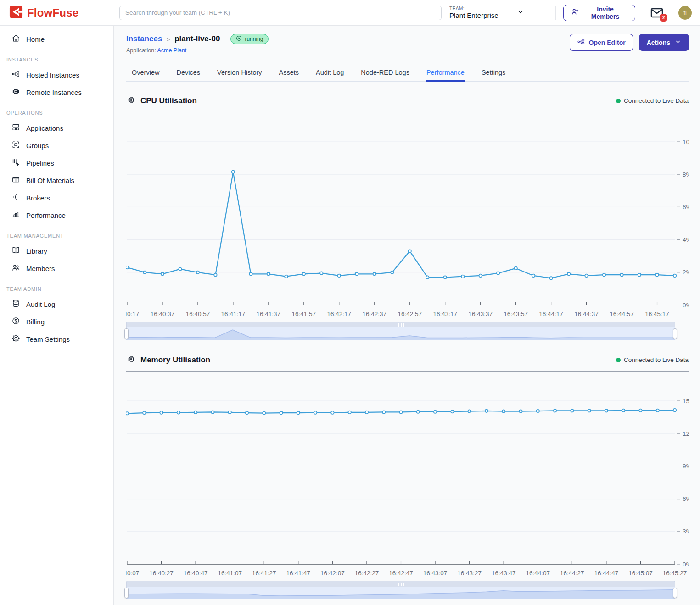 This screenshot has width=700, height=605. I want to click on cpu-scrubber, so click(401, 331).